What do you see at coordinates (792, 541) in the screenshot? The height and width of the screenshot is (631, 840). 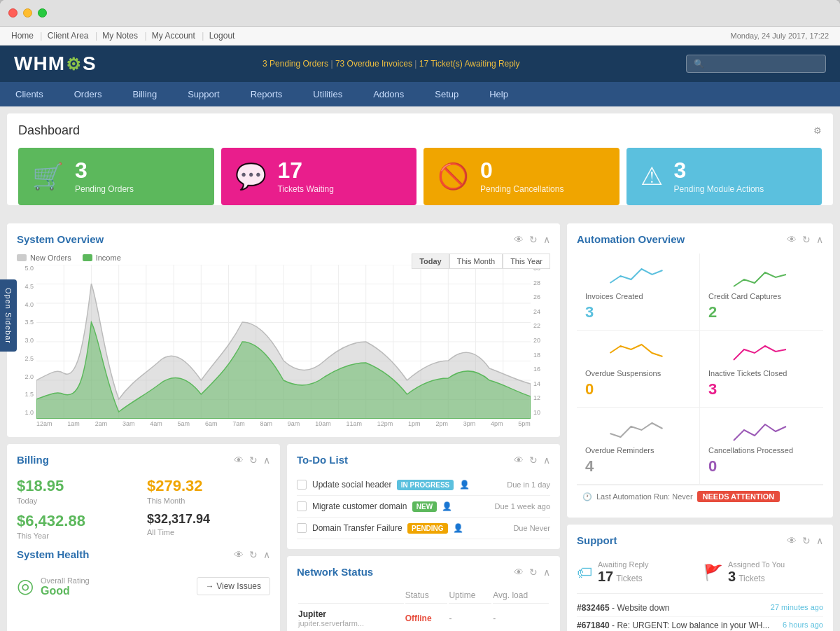 I see `support-eye-icon: 👁` at bounding box center [792, 541].